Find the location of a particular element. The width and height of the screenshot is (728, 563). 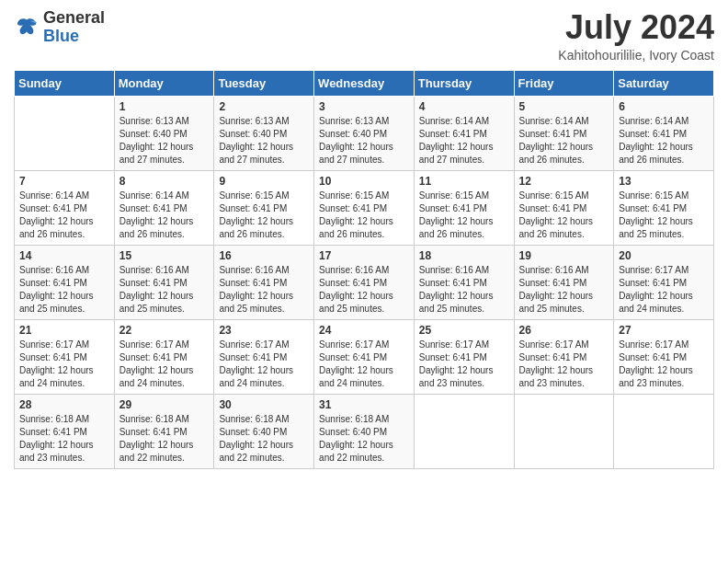

day-number: 6 is located at coordinates (664, 107).